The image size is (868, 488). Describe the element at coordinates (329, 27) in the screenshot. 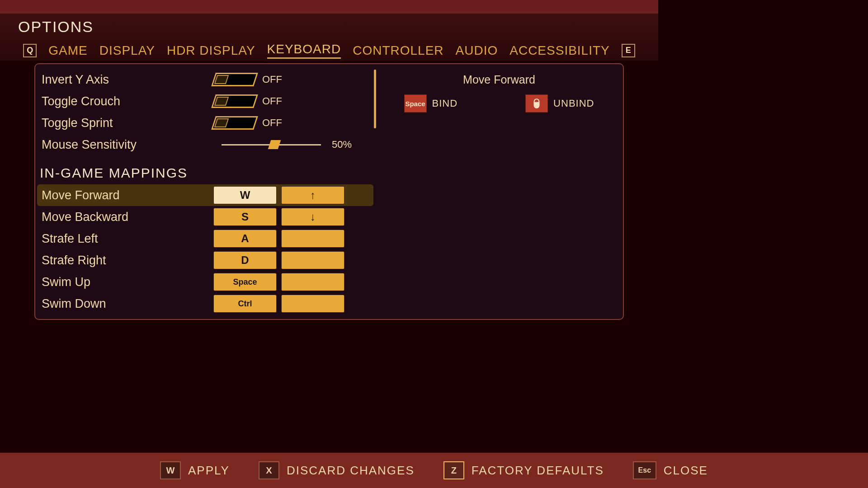

I see `page-title: OPTIONS` at that location.